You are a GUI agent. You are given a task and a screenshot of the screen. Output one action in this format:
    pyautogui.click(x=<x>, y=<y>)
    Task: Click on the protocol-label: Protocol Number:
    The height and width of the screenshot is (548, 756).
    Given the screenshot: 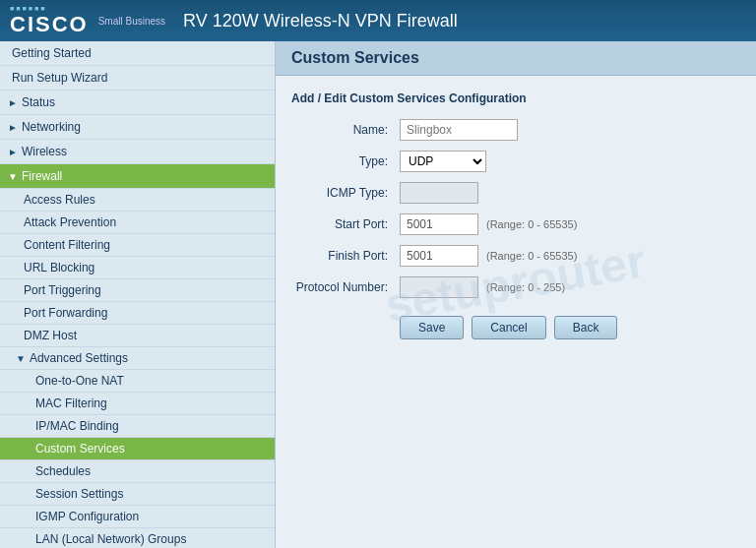 What is the action you would take?
    pyautogui.click(x=346, y=287)
    